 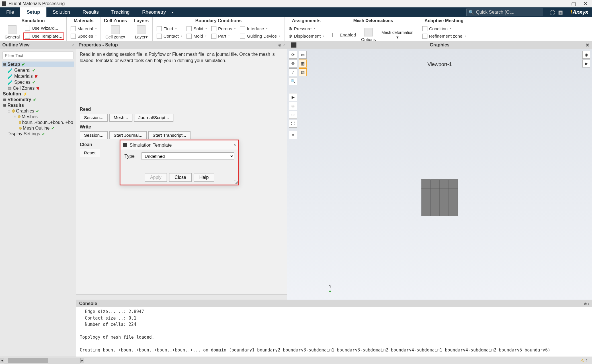 I want to click on tree-cellzones: ▦Cell Zones✖, so click(x=38, y=88).